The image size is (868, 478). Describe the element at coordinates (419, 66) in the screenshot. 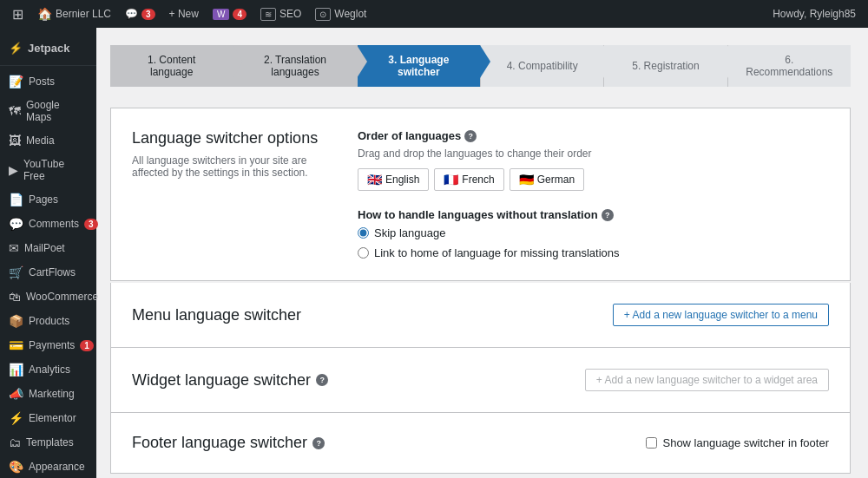

I see `wizard-step-language-switcher: 3. Language switcher` at that location.